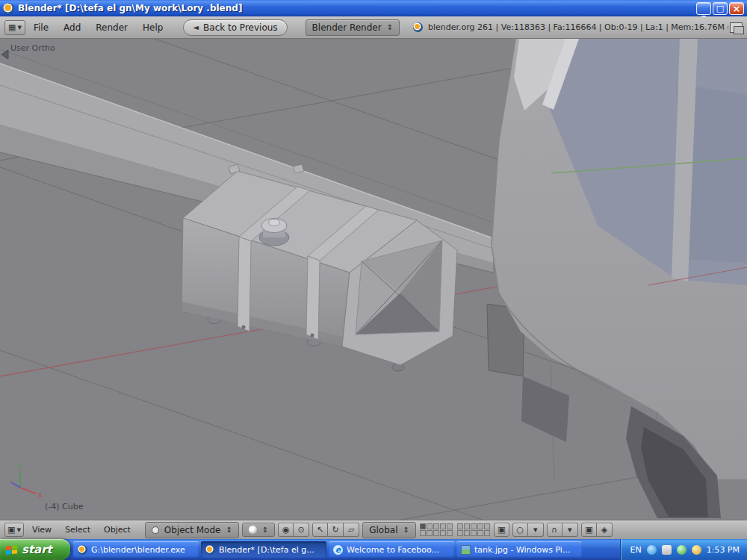  What do you see at coordinates (571, 530) in the screenshot?
I see `snap-mode-dropdown: ▾` at bounding box center [571, 530].